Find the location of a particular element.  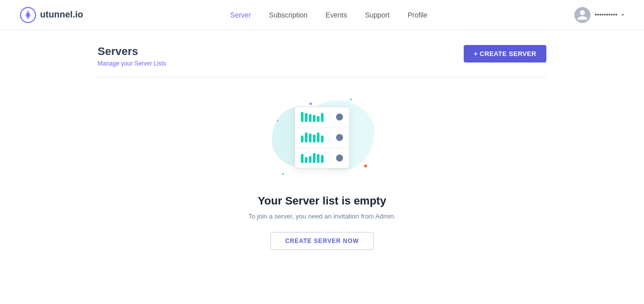

server-illustration is located at coordinates (322, 138).